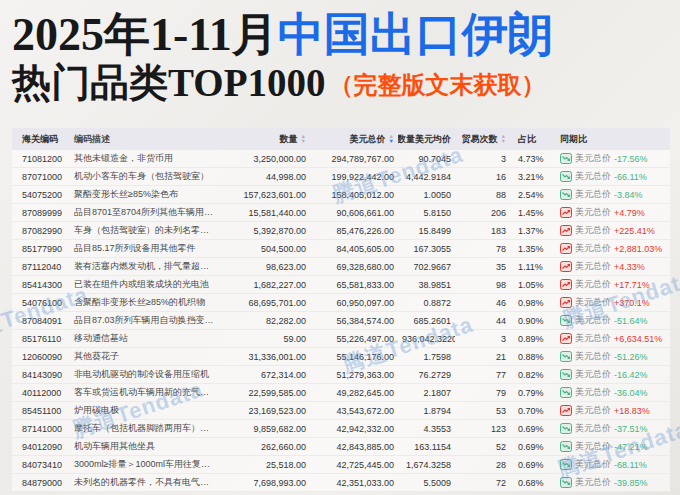  I want to click on cell-avg-usd-price: 38.9851, so click(426, 285).